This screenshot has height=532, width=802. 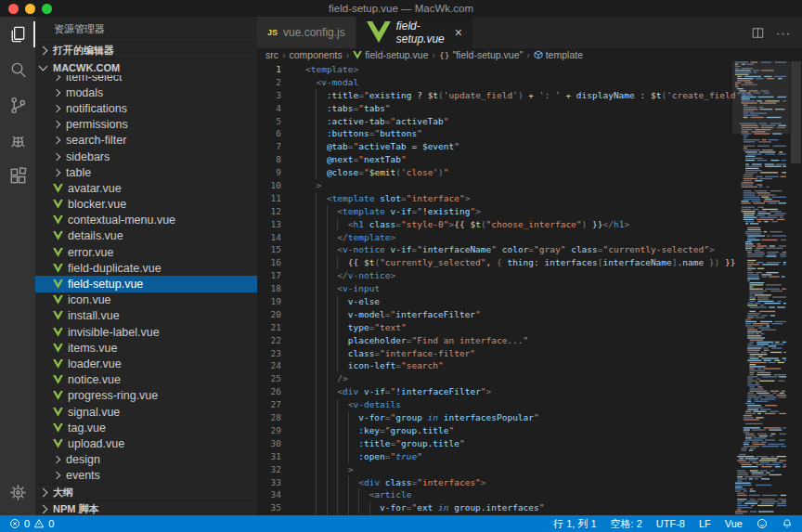 I want to click on split-editor-icon, so click(x=757, y=33).